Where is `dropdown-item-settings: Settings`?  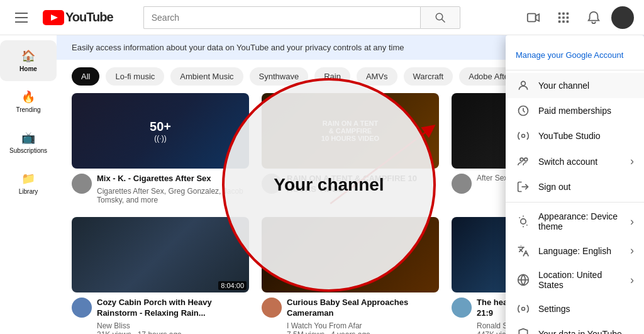 dropdown-item-settings: Settings is located at coordinates (575, 309).